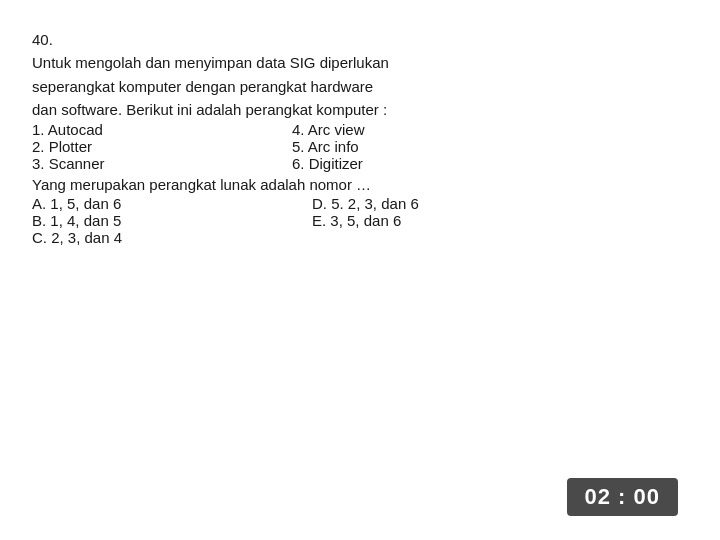 This screenshot has width=720, height=540. Describe the element at coordinates (202, 184) in the screenshot. I see `intro-label: Yang merupakan perangkat lunak adalah no…` at that location.